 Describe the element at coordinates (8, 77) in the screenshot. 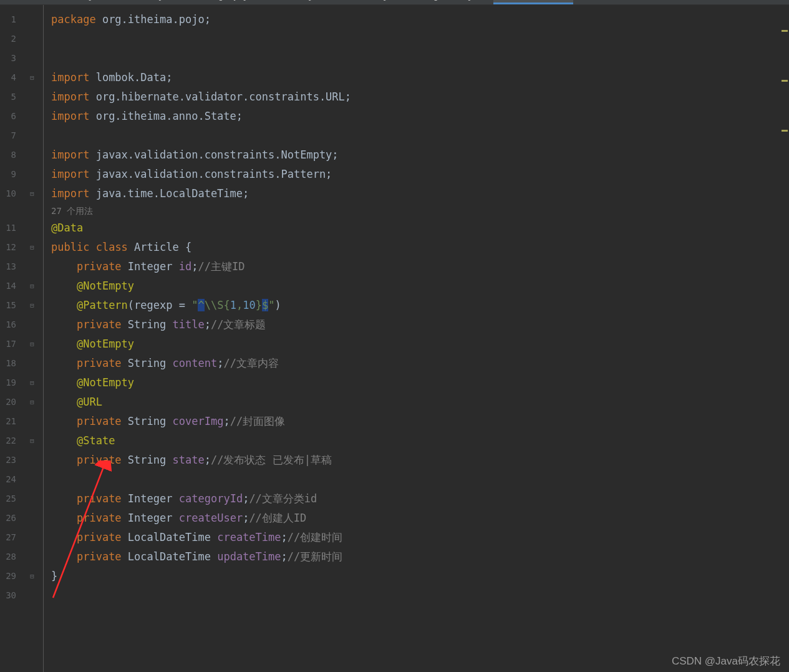

I see `line-number: 4` at that location.